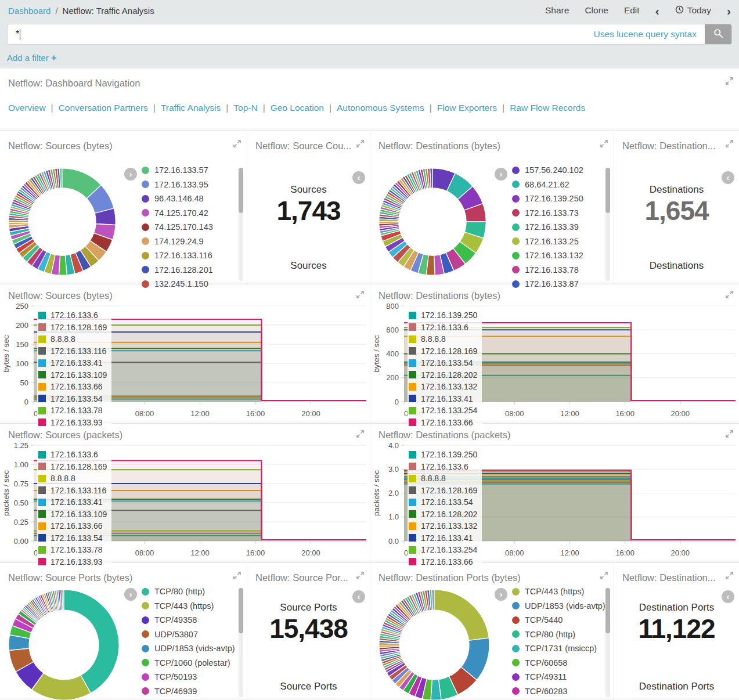 This screenshot has height=700, width=739. What do you see at coordinates (188, 620) in the screenshot?
I see `legend-item: TCP/49358` at bounding box center [188, 620].